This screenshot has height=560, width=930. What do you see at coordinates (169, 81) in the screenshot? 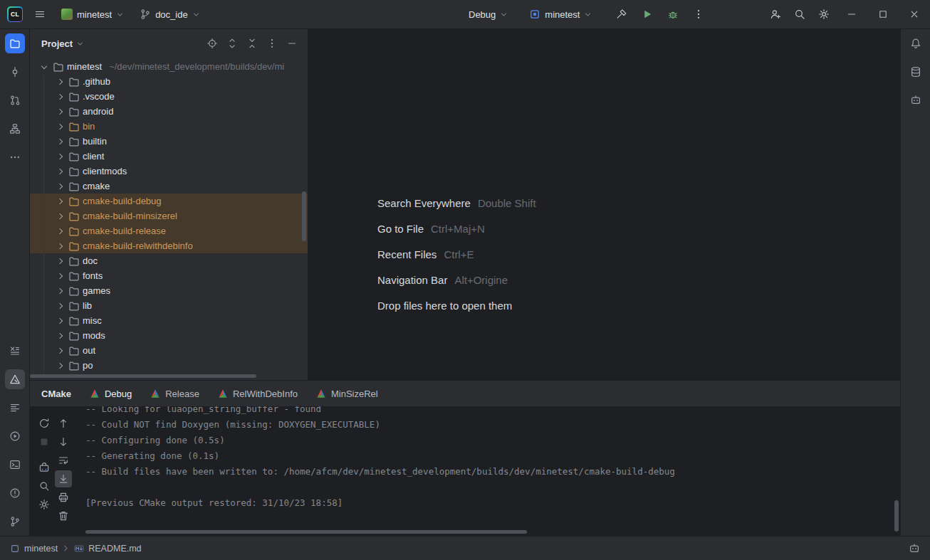
I see `tree-row-.github: .github` at bounding box center [169, 81].